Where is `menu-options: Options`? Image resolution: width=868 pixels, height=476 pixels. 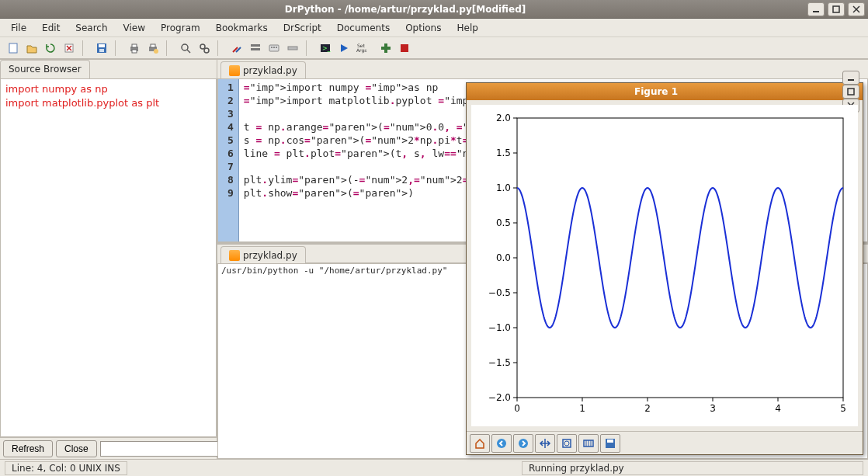 menu-options: Options is located at coordinates (423, 28).